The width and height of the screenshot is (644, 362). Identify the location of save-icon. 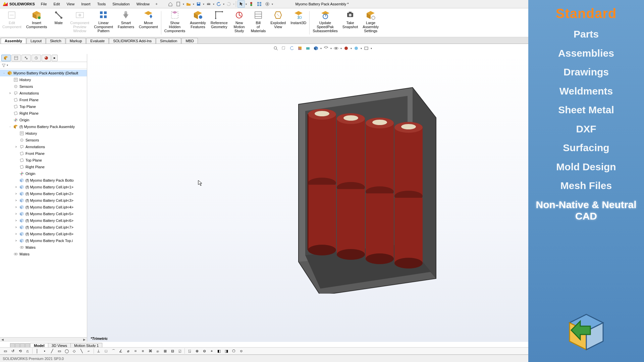
(199, 4).